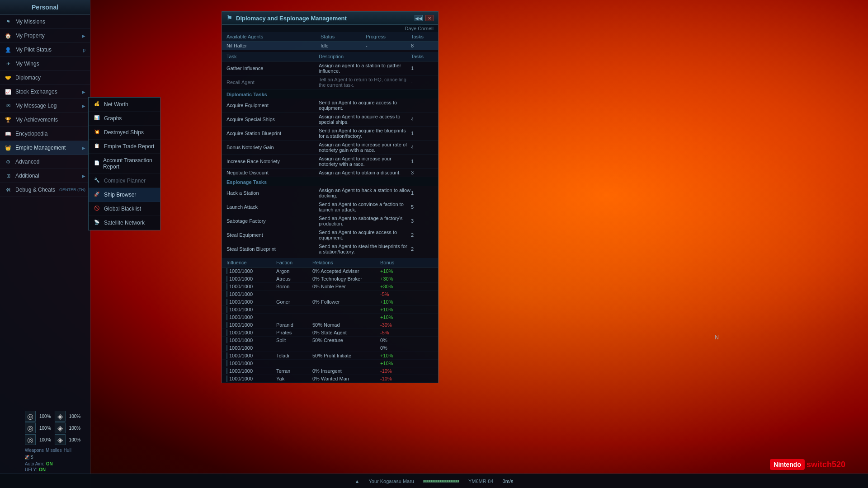 This screenshot has width=868, height=488. Describe the element at coordinates (294, 379) in the screenshot. I see `faction-name: Yaki` at that location.